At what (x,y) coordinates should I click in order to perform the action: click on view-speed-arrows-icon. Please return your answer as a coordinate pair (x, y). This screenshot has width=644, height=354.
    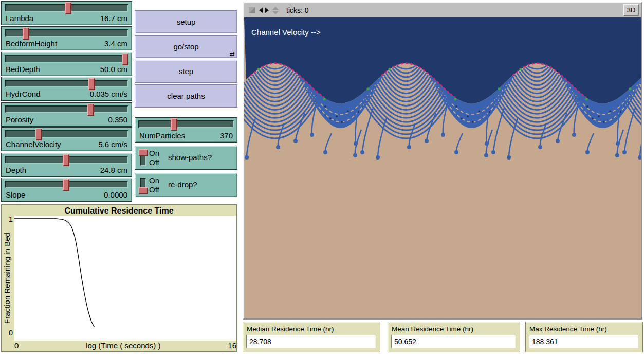
    Looking at the image, I should click on (264, 10).